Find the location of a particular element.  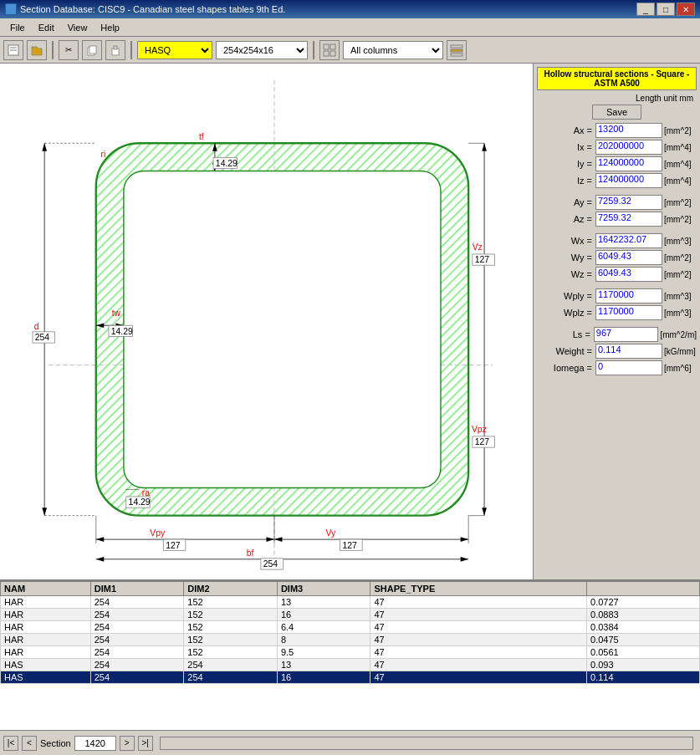

svg-text: 254 is located at coordinates (43, 338).